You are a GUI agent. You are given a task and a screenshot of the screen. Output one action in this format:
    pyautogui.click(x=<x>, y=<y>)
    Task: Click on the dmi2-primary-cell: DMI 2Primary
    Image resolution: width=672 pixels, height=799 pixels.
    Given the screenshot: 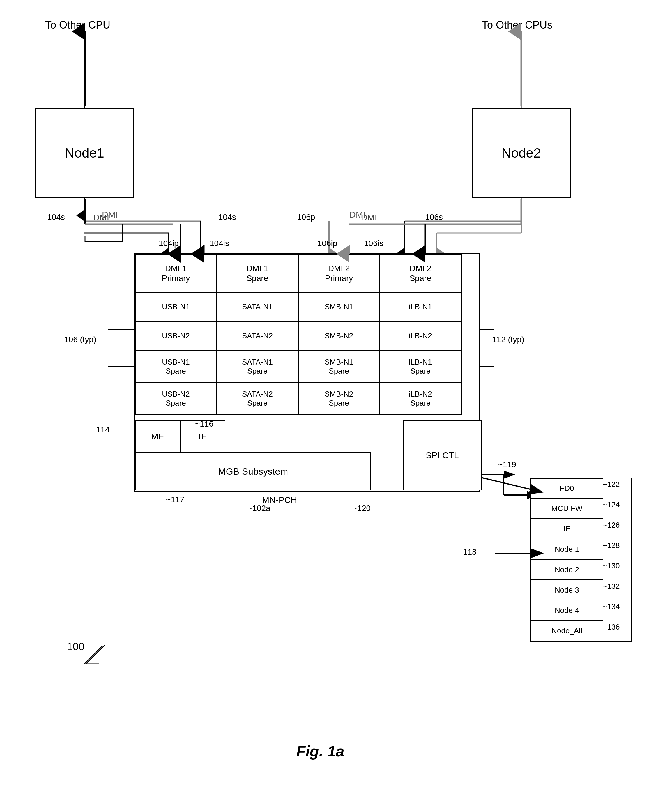 What is the action you would take?
    pyautogui.click(x=339, y=274)
    